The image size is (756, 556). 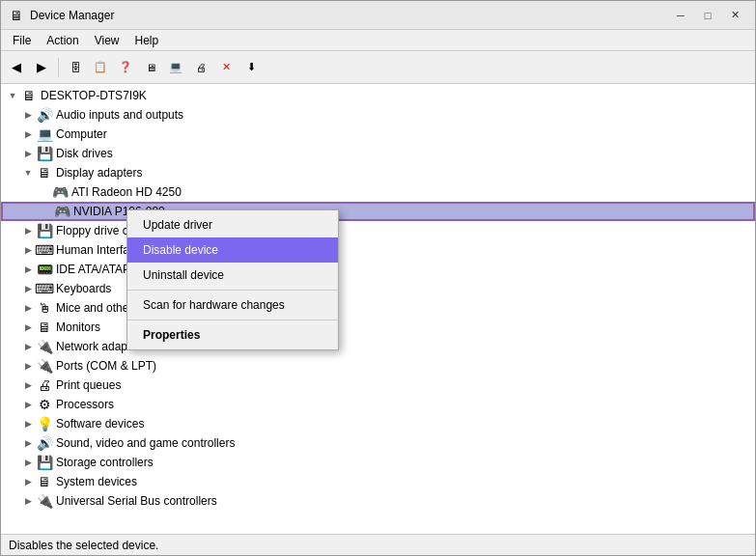 What do you see at coordinates (21, 41) in the screenshot?
I see `menu-file: File` at bounding box center [21, 41].